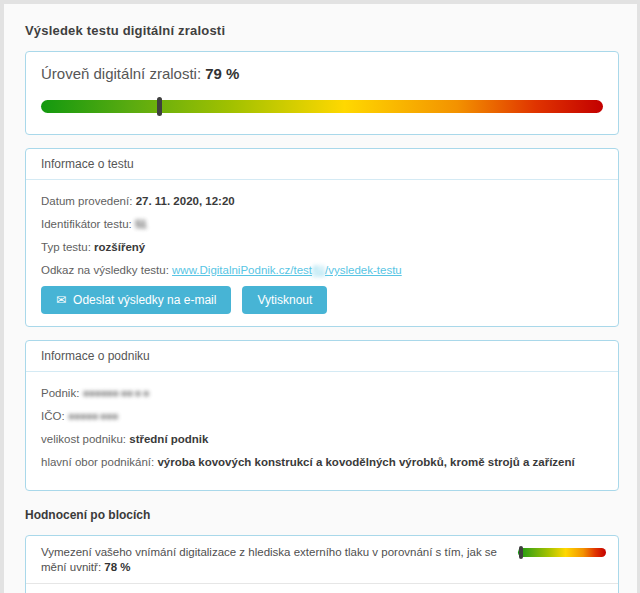 The image size is (640, 593). What do you see at coordinates (117, 567) in the screenshot?
I see `block-score-value: 78 %` at bounding box center [117, 567].